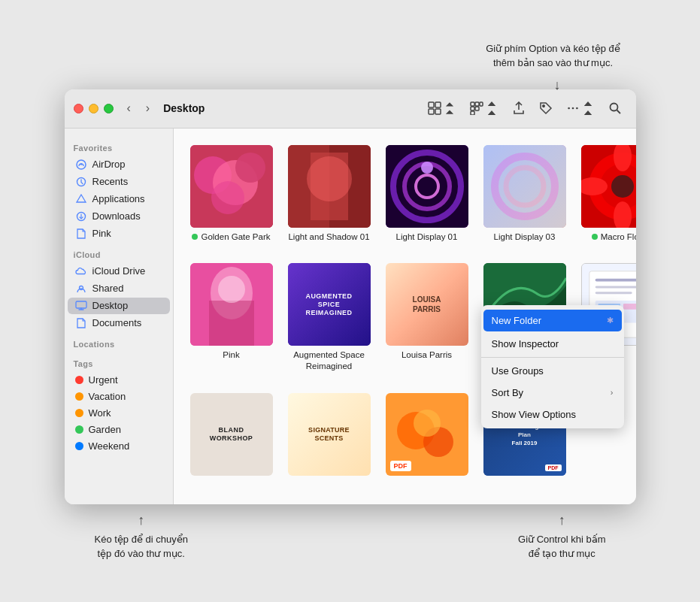 Image resolution: width=700 pixels, height=602 pixels. I want to click on thumbnail-light-shadow, so click(329, 186).